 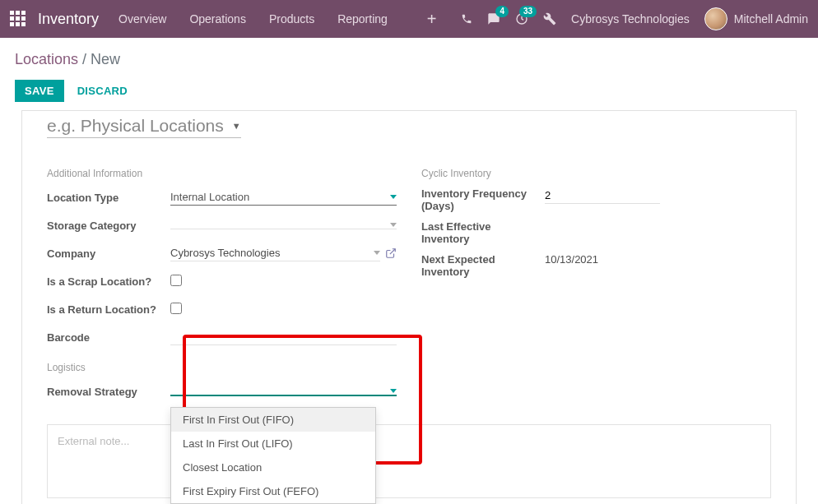 I want to click on label-return: Is a Return Location?, so click(x=109, y=309).